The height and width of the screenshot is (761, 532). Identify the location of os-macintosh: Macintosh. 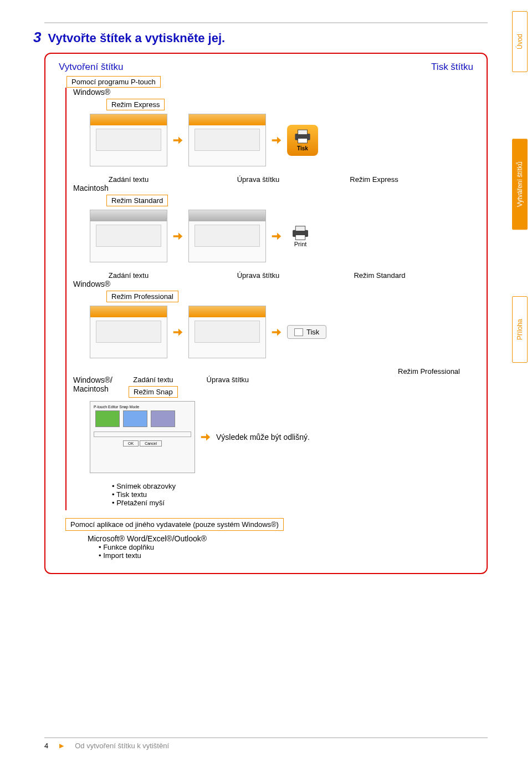
(275, 188).